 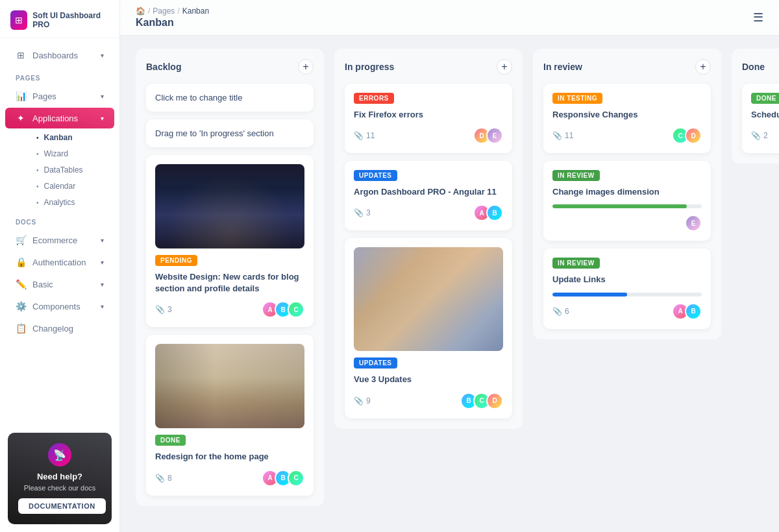 I want to click on card-title-responsive: Responsive Changes, so click(x=627, y=115).